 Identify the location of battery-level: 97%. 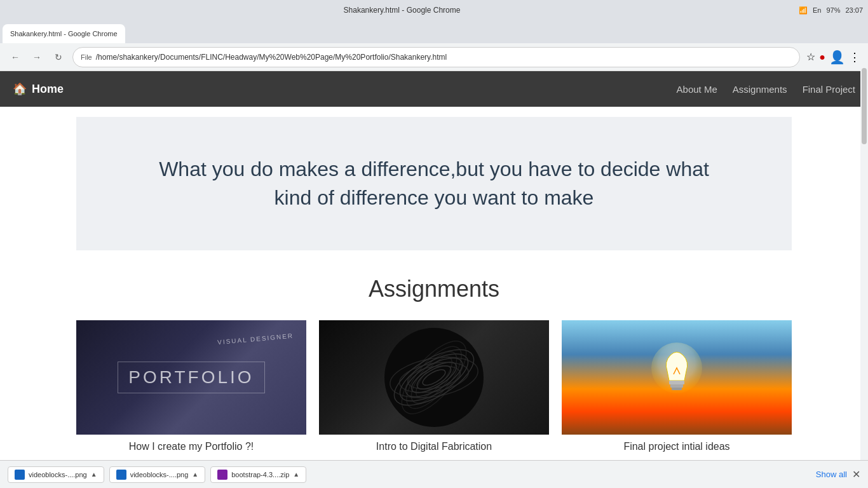
(833, 10).